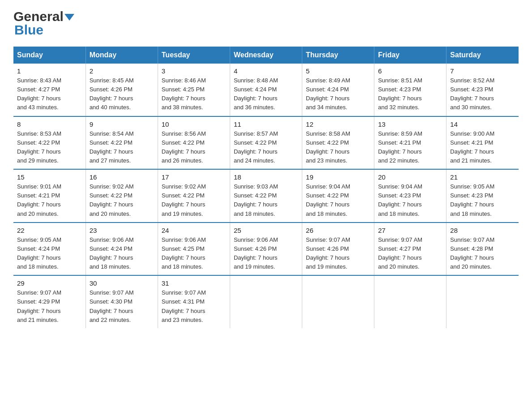 This screenshot has width=532, height=411. I want to click on empty-cell-w4-c3, so click(266, 302).